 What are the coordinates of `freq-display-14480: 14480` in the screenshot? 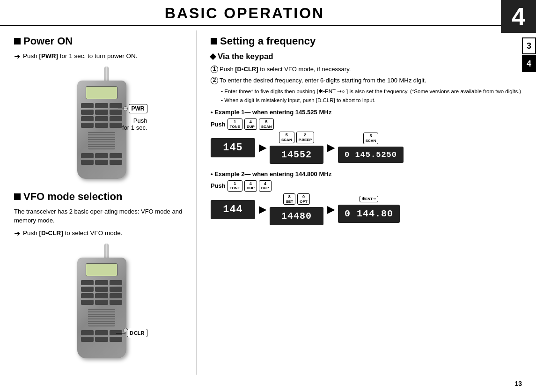 It's located at (297, 216).